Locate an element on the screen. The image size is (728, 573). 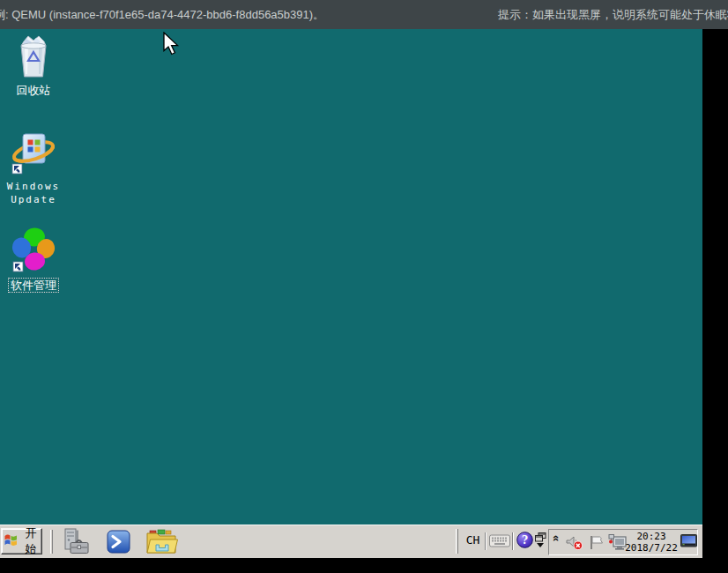
language-bar-options-caret is located at coordinates (540, 547).